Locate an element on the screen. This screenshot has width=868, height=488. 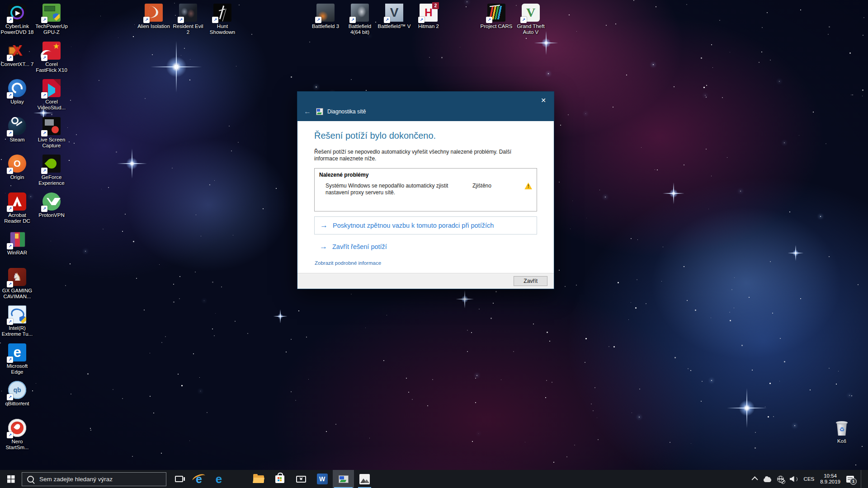
icon-label: Live Screen Capture is located at coordinates (52, 143).